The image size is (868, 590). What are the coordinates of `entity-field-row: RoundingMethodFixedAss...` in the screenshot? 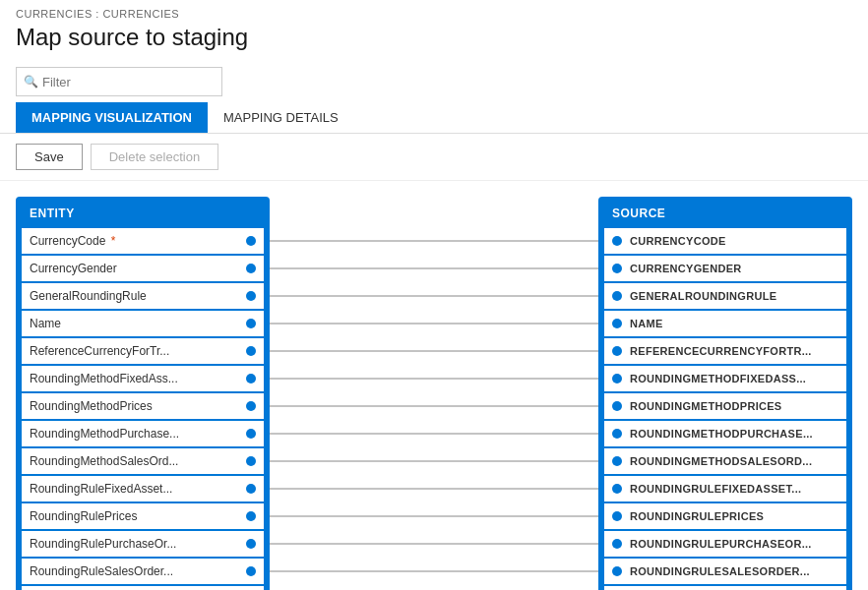 It's located at (143, 379).